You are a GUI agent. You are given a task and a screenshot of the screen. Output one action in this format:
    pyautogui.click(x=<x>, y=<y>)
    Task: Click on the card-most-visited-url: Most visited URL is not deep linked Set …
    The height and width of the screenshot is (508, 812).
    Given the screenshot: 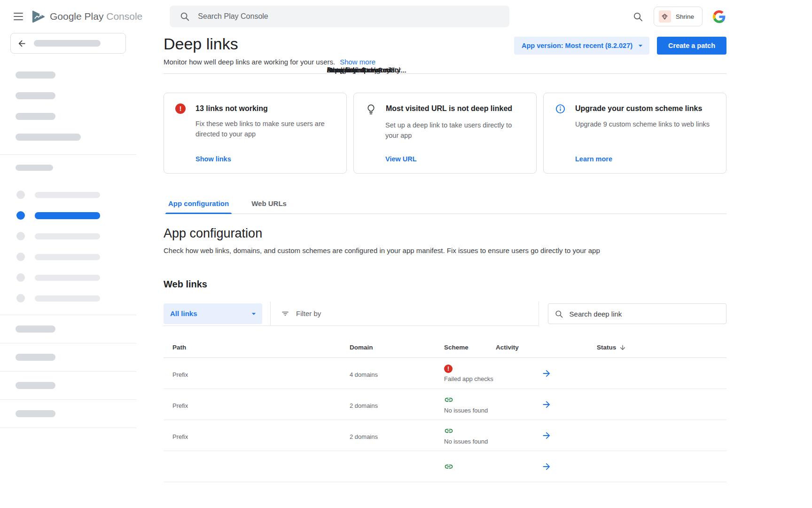 What is the action you would take?
    pyautogui.click(x=445, y=133)
    